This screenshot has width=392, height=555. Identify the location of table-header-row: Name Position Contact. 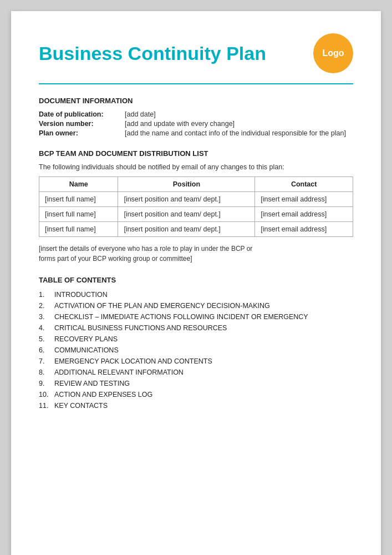
(196, 184).